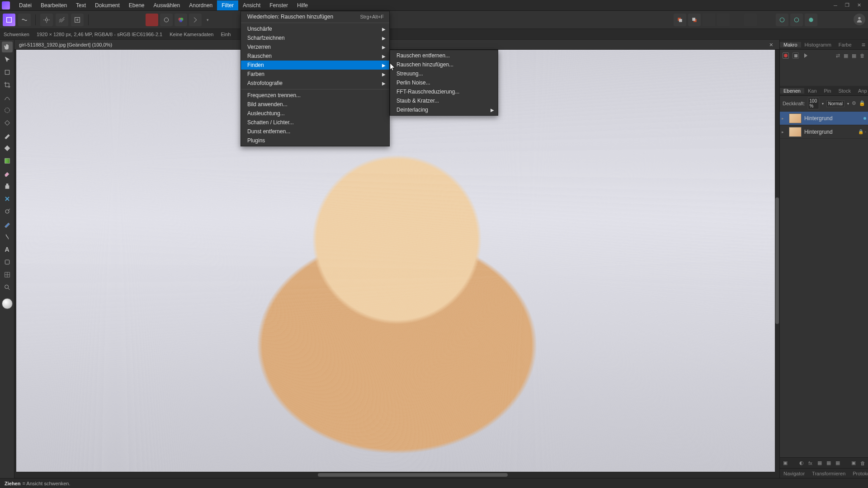  What do you see at coordinates (790, 45) in the screenshot?
I see `tab-makro: Makro` at bounding box center [790, 45].